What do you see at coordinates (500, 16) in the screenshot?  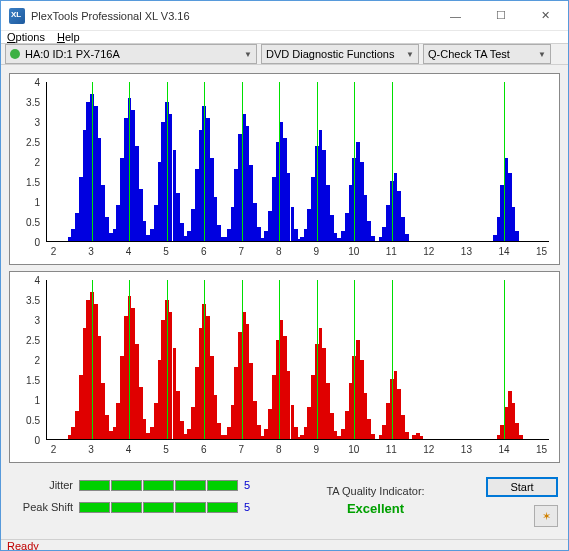 I see `maximize-button: ☐` at bounding box center [500, 16].